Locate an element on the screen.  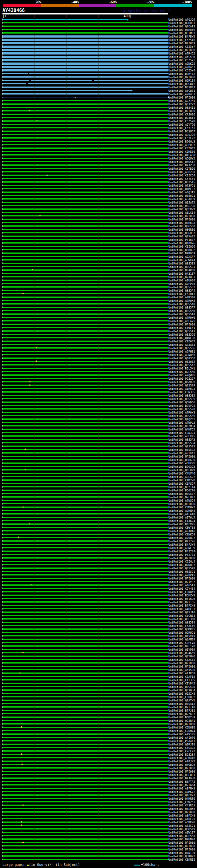
alignment-row: UniRef100_Q7XWU3 is located at coordinates (98, 277).